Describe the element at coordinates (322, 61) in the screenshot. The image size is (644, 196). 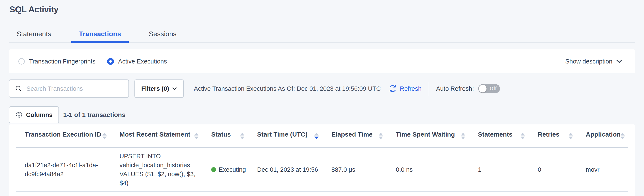
I see `view-mode-card: Transaction Fingerprints Active Executio…` at that location.